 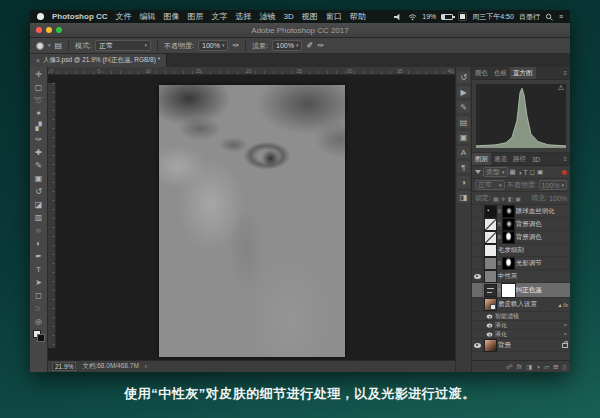 What do you see at coordinates (464, 197) in the screenshot?
I see `styles-panel-icon: ◨` at bounding box center [464, 197].